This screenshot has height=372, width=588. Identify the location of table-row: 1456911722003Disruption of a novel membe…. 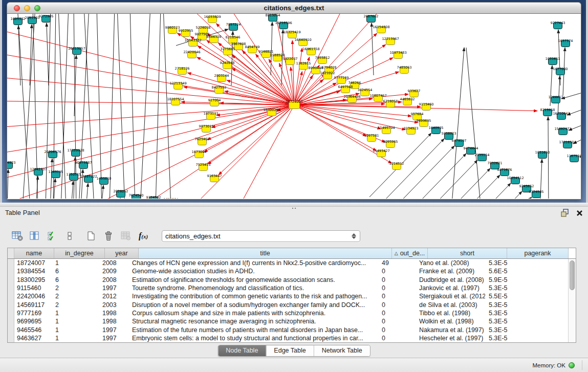
(292, 304).